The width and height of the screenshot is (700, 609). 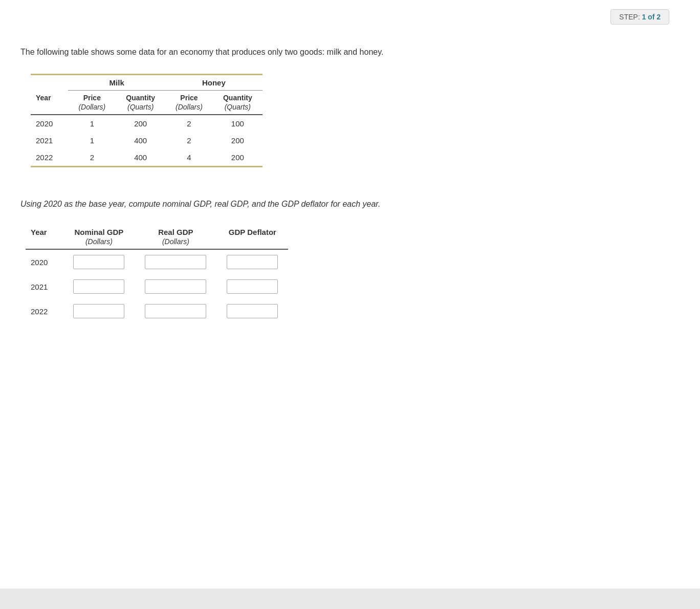 I want to click on answer-year-unit, so click(x=44, y=244).